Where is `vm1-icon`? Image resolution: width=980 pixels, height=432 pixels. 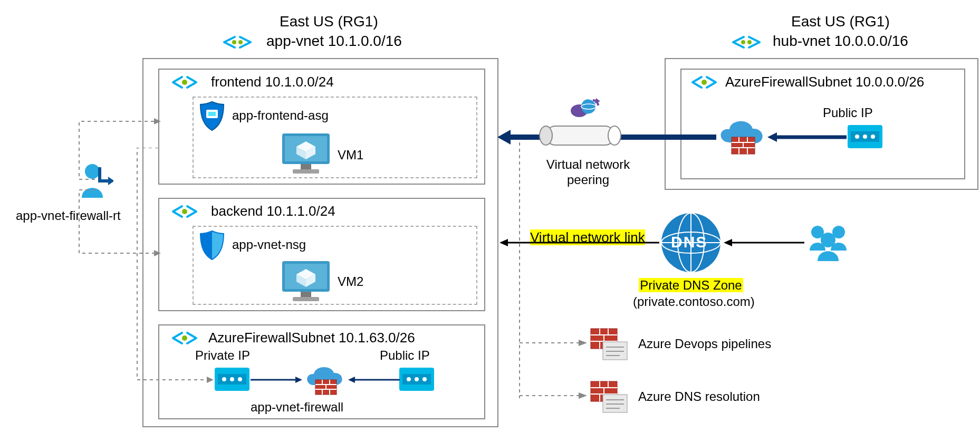
vm1-icon is located at coordinates (306, 153).